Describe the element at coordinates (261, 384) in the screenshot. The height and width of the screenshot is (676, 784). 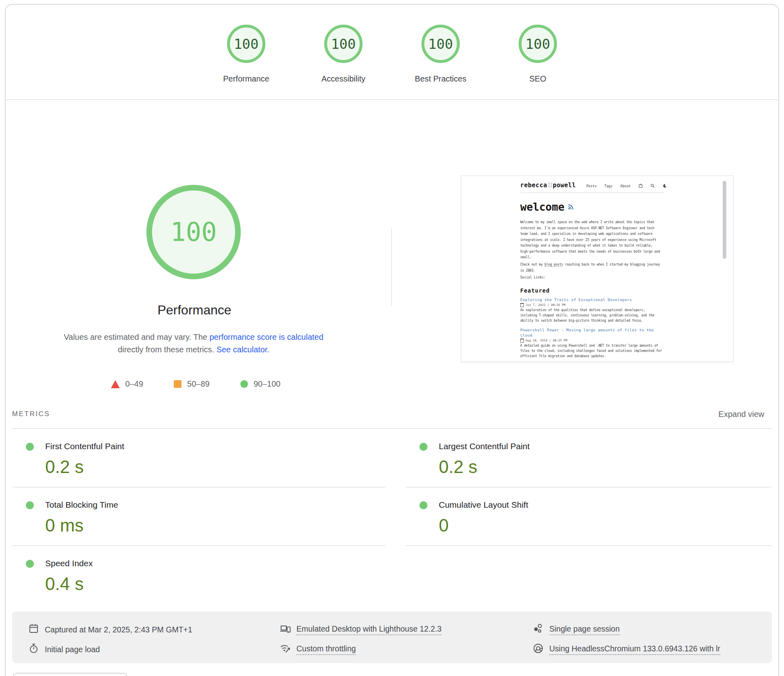
I see `legend-item: 90–100` at that location.